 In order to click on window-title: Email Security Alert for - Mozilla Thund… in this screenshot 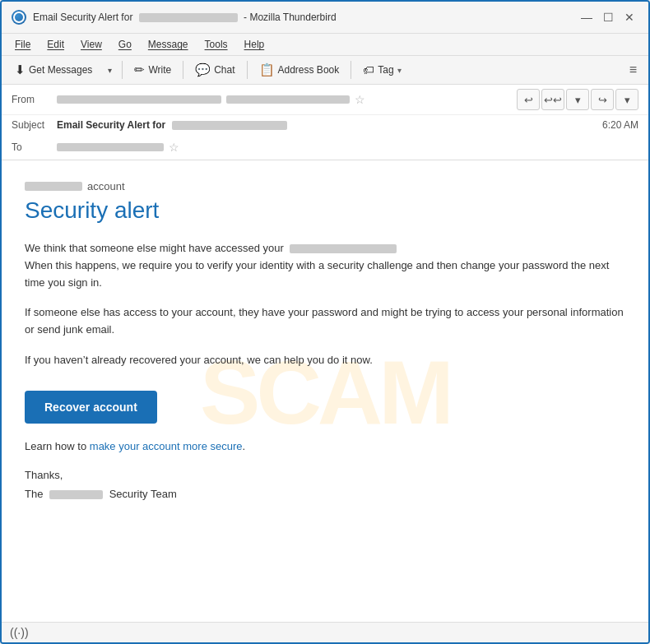, I will do `click(184, 17)`.